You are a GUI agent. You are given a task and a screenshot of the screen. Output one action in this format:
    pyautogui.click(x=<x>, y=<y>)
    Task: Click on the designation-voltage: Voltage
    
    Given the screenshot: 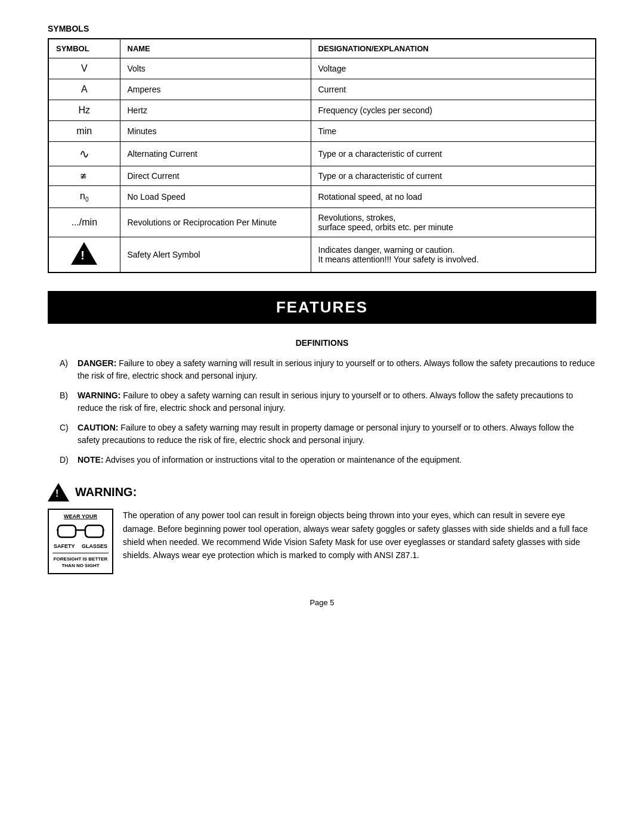 What is the action you would take?
    pyautogui.click(x=453, y=69)
    